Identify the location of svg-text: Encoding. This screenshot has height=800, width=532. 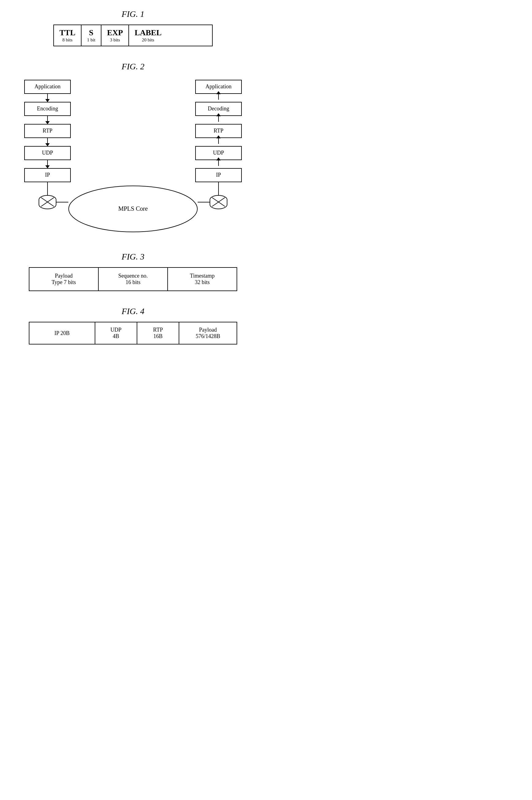
(48, 109).